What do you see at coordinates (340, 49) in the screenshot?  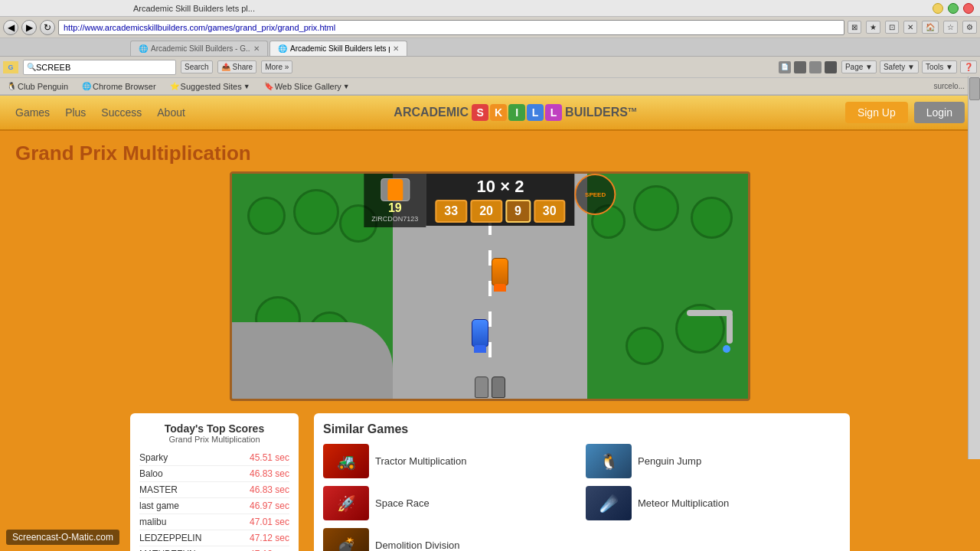 I see `tab-label-2: Arcademic Skill Builders lets pl...` at bounding box center [340, 49].